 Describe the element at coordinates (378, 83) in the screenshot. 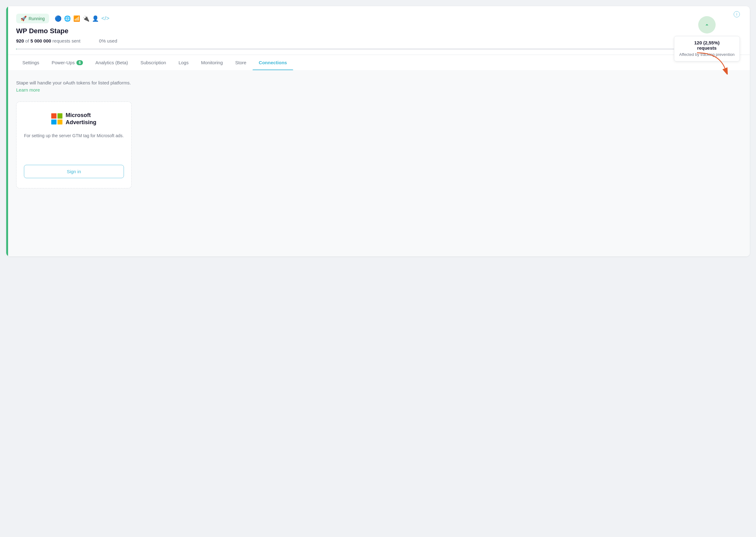

I see `connections-intro: Stape will handle your oAuth tokens for …` at that location.